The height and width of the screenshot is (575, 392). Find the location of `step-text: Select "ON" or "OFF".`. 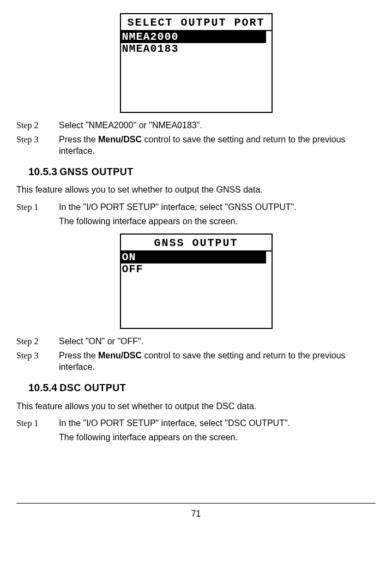

step-text: Select "ON" or "OFF". is located at coordinates (217, 342).